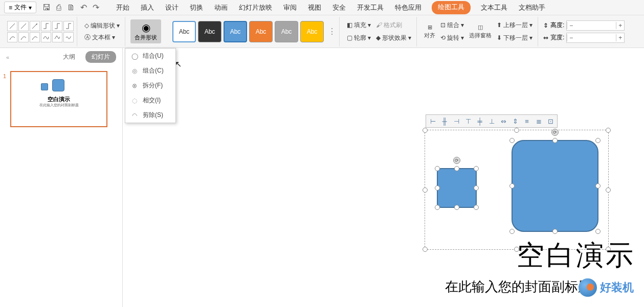  What do you see at coordinates (539, 121) in the screenshot?
I see `equal-height-icon: ≣` at bounding box center [539, 121].